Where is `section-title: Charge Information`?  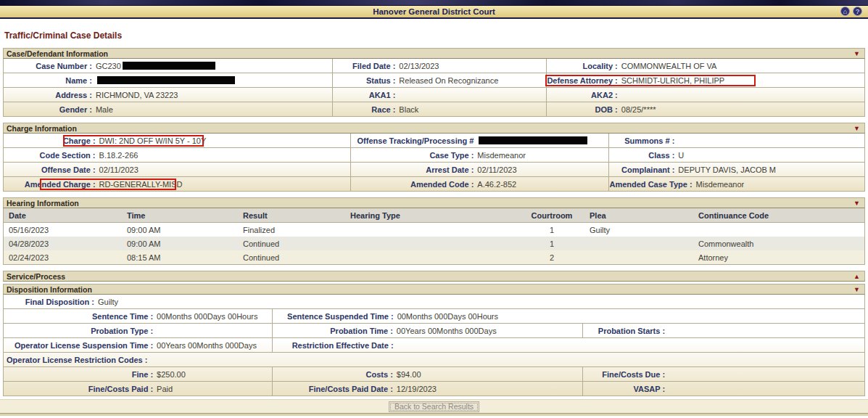
section-title: Charge Information is located at coordinates (42, 128).